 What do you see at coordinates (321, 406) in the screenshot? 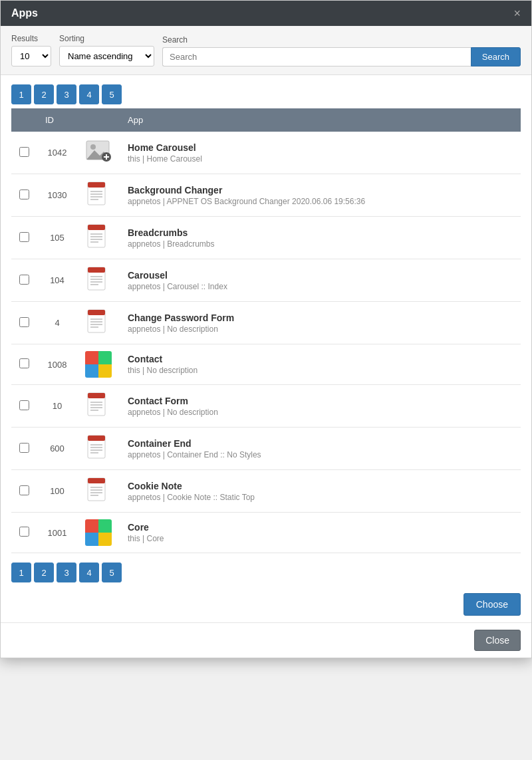
I see `row-app-info: Contact Form appnetos | No description` at bounding box center [321, 406].